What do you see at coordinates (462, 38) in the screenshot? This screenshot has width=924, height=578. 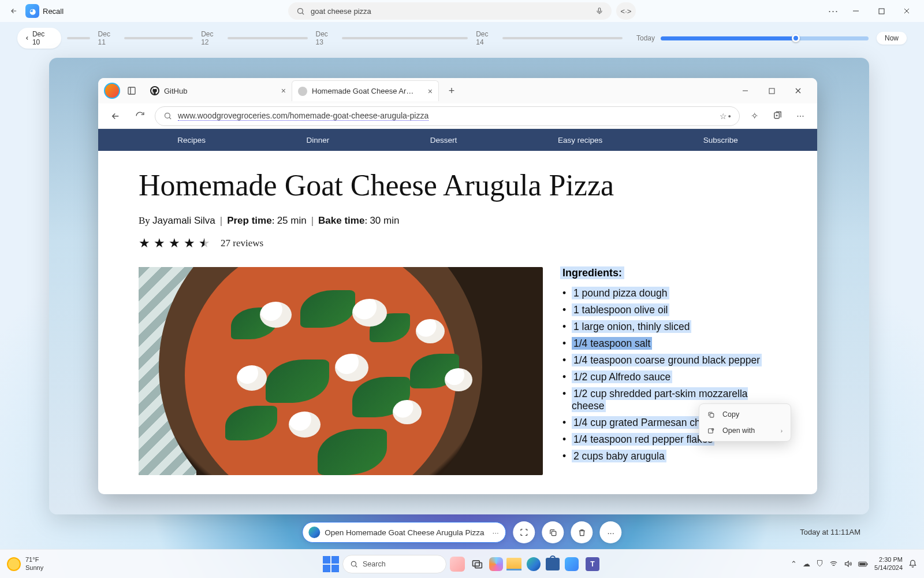 I see `recall-timeline: Dec 10 Dec 11 Dec 12 Dec 13 Dec 14 Today…` at bounding box center [462, 38].